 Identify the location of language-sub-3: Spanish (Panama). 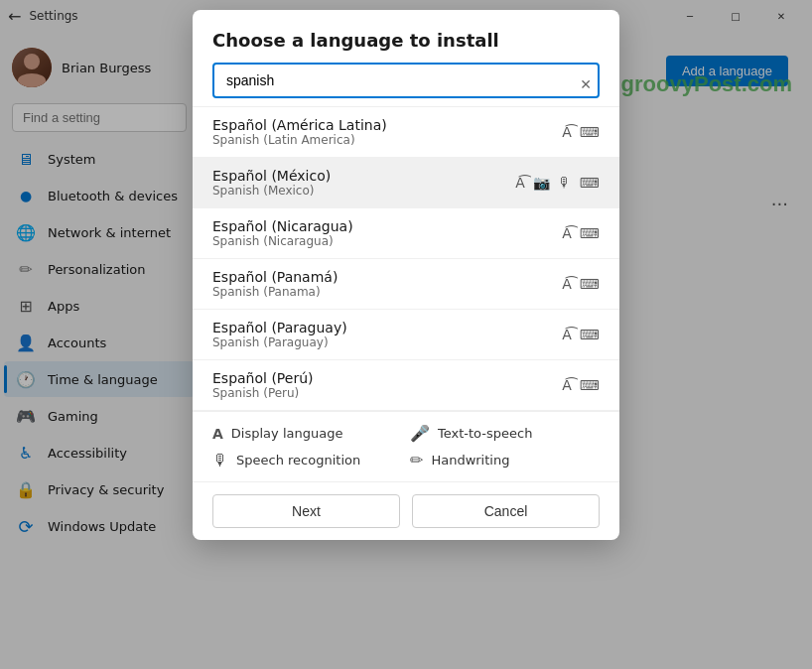
(387, 292).